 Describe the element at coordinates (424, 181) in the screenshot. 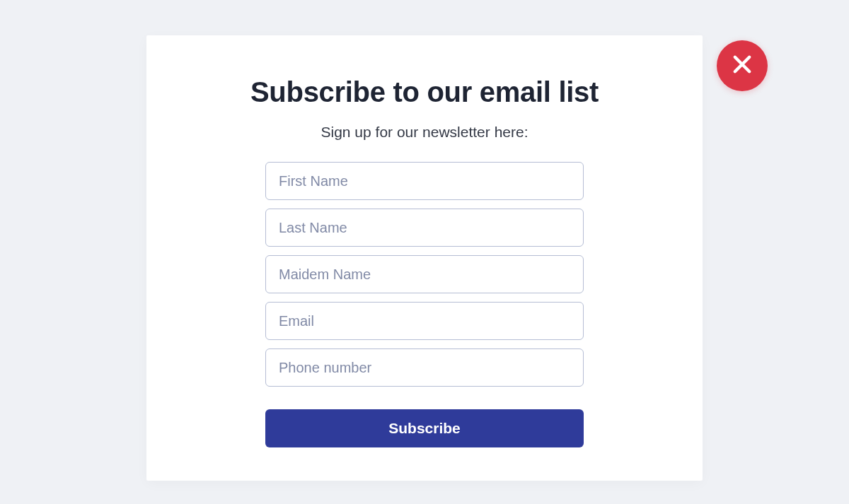

I see `first-name-field` at that location.